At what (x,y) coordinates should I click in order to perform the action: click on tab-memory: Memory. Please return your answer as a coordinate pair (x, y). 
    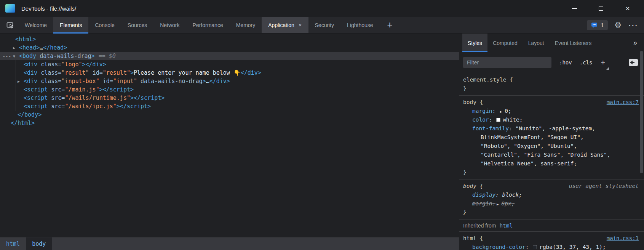
    Looking at the image, I should click on (246, 25).